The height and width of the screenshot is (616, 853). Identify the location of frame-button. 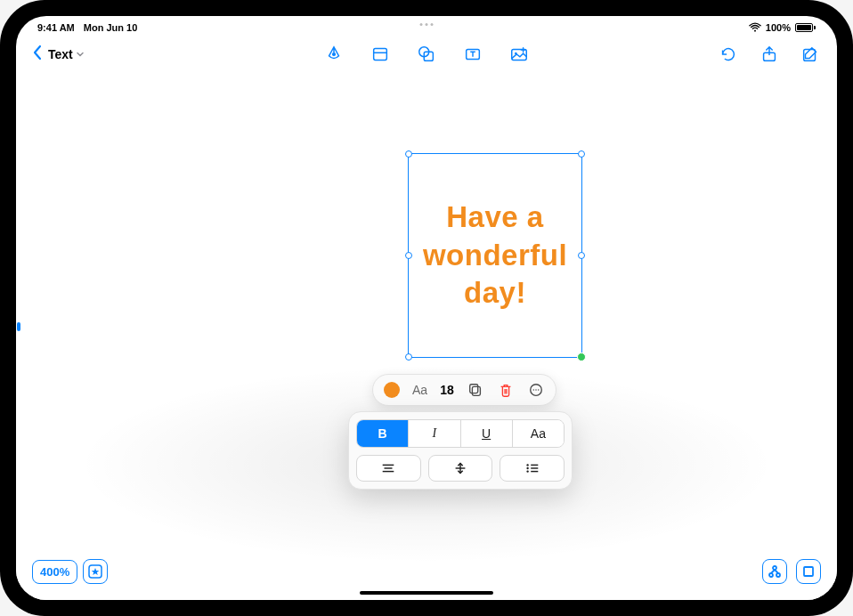
(808, 571).